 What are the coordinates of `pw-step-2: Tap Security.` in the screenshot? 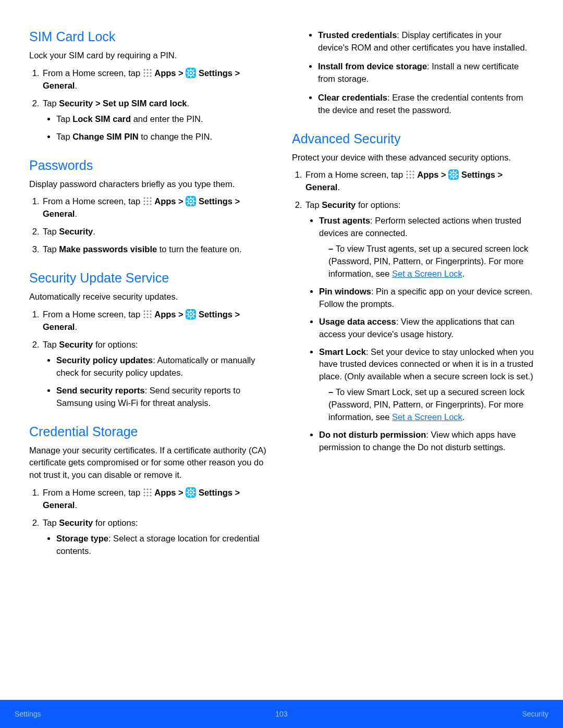 It's located at (156, 232).